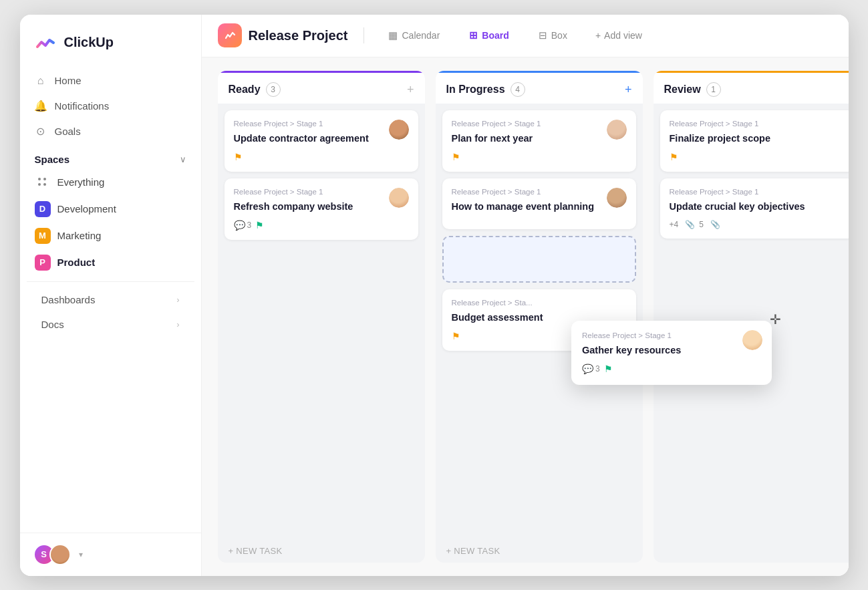 The height and width of the screenshot is (590, 868). Describe the element at coordinates (321, 87) in the screenshot. I see `column-header-ready: Ready 3 +` at that location.